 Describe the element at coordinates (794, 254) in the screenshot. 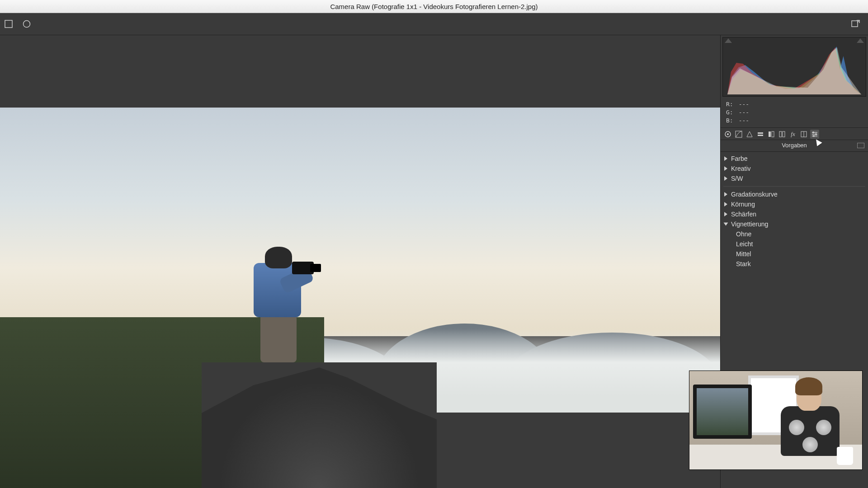

I see `preset-item-mittel: Mittel` at that location.